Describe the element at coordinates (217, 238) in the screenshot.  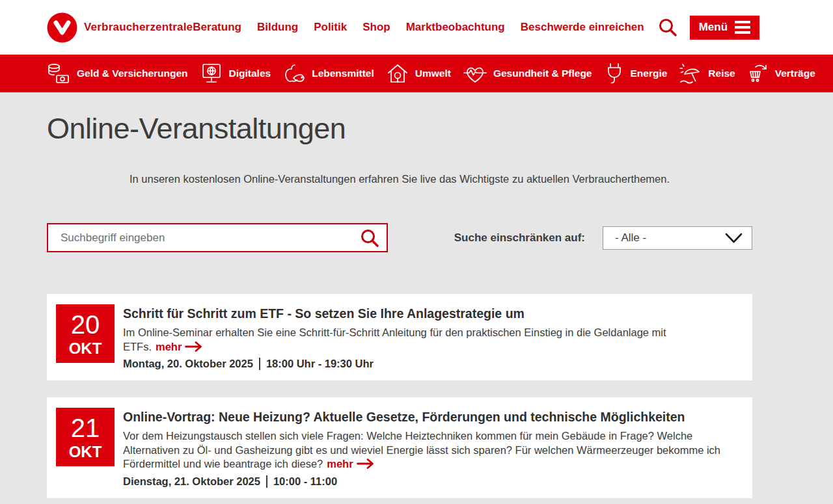
I see `search-input` at that location.